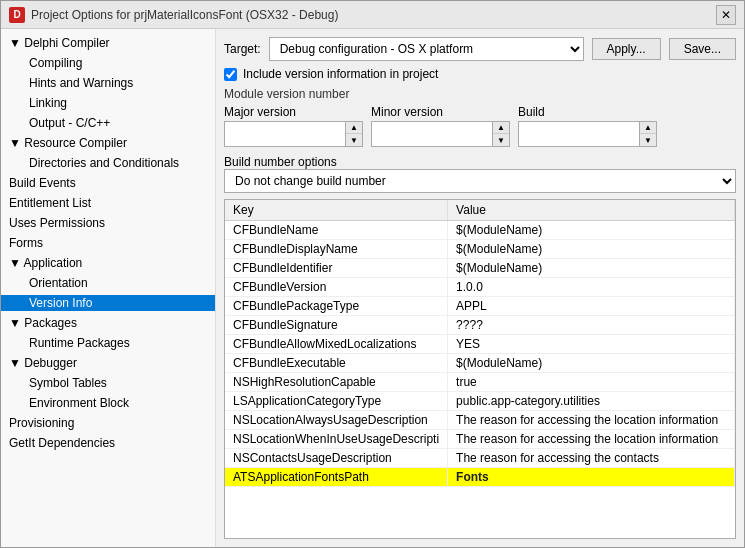  I want to click on sidebar-item-label-environment-block: Environment Block, so click(108, 403).